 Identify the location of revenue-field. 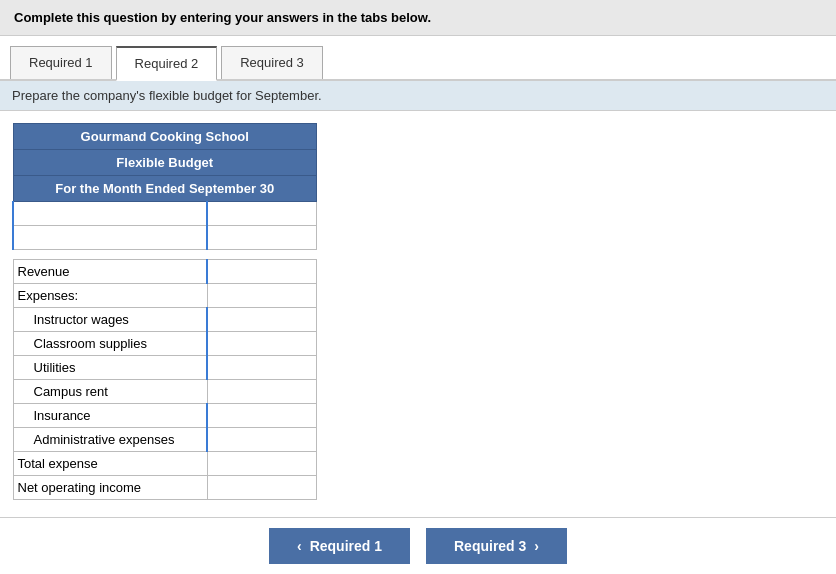
(262, 272).